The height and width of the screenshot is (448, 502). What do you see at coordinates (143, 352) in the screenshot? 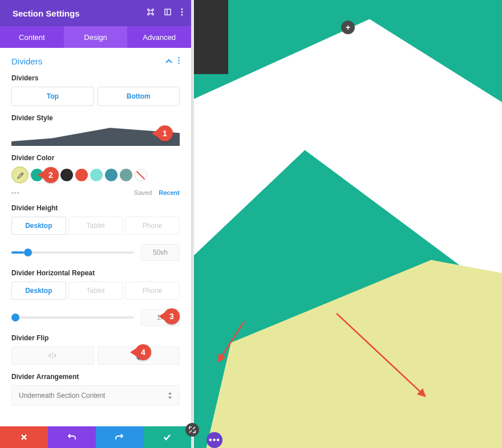
I see `callout-4: 4` at bounding box center [143, 352].